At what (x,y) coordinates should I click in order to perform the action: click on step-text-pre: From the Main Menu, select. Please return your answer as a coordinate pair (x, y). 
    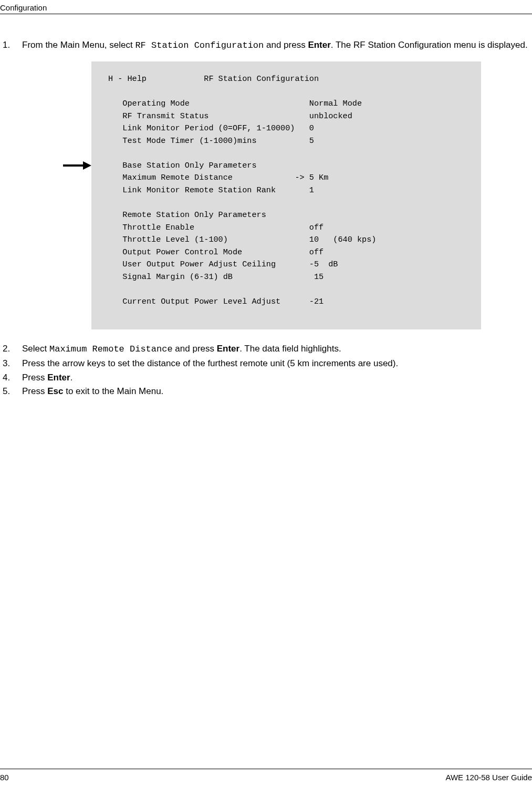
    Looking at the image, I should click on (79, 45).